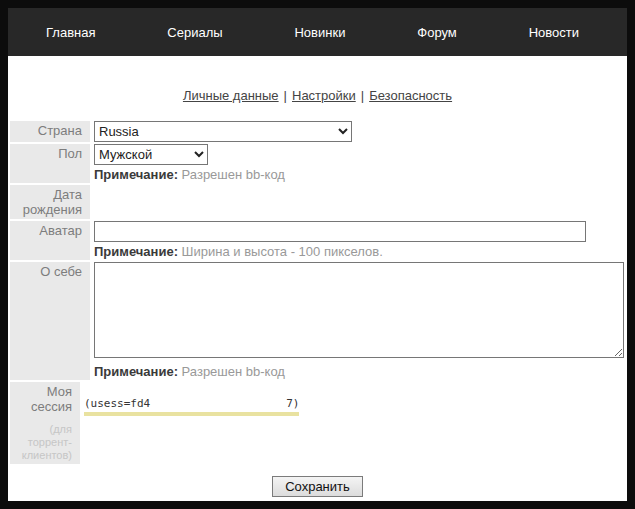 This screenshot has width=635, height=509. I want to click on gender-note-title: Примечание:, so click(136, 174).